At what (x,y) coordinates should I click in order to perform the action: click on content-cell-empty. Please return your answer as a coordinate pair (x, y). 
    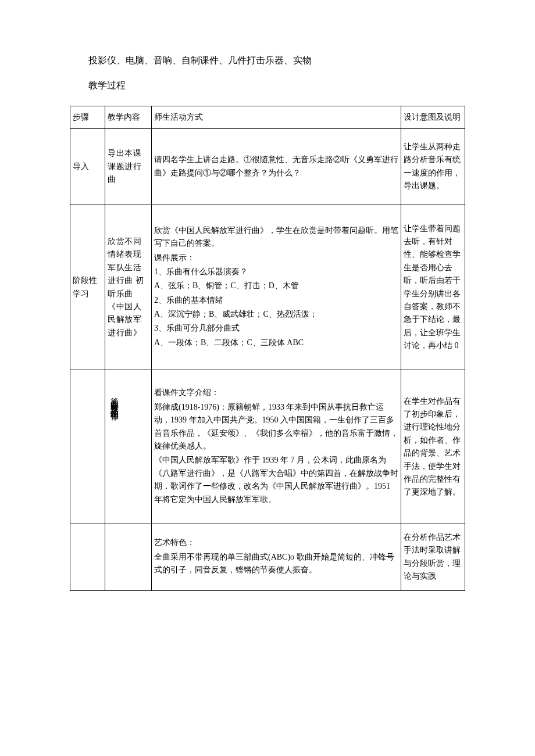
    Looking at the image, I should click on (129, 557).